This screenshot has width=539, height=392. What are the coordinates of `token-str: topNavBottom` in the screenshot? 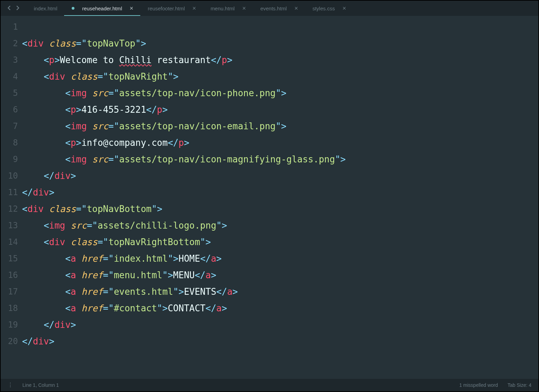 It's located at (119, 209).